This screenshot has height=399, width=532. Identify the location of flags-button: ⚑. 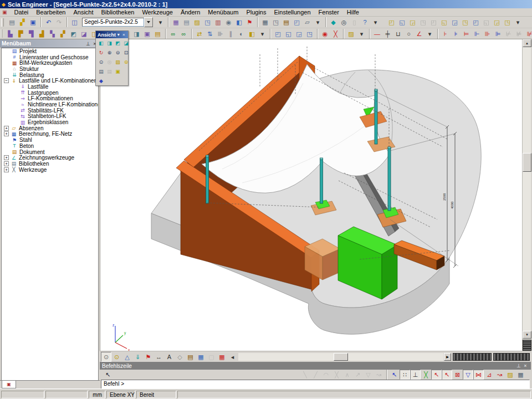
(249, 22).